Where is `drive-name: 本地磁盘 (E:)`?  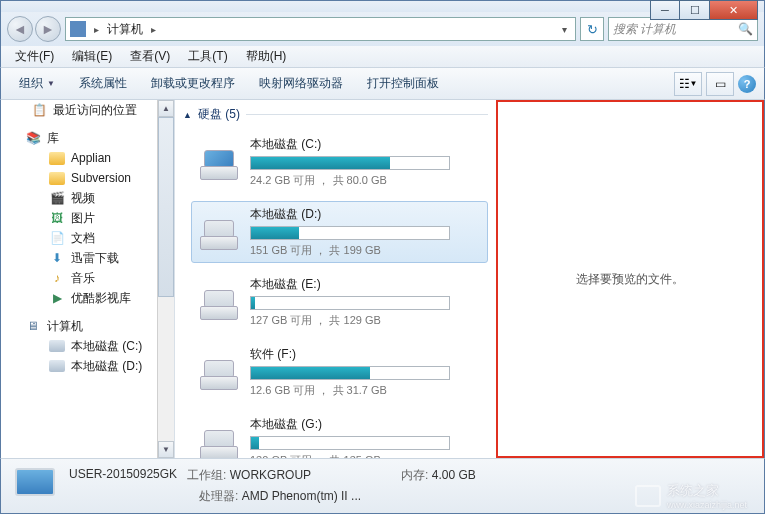
drive-name: 本地磁盘 (E:) is located at coordinates (366, 284).